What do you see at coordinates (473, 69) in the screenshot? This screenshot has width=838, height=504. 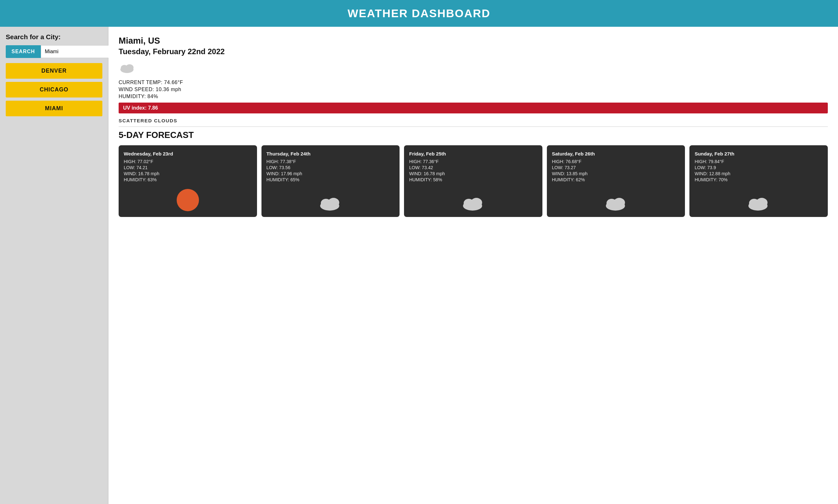 I see `current-weather-icon` at bounding box center [473, 69].